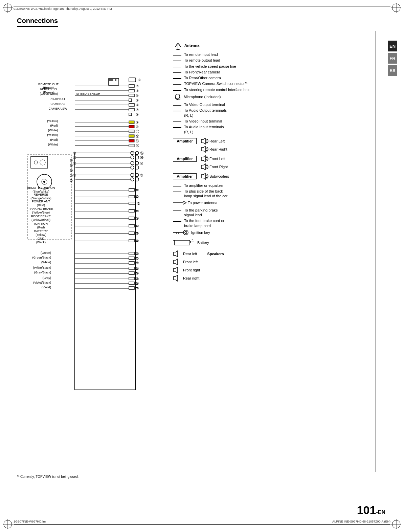 The width and height of the screenshot is (404, 532). Describe the element at coordinates (71, 171) in the screenshot. I see `svg-text: ⑲` at that location.